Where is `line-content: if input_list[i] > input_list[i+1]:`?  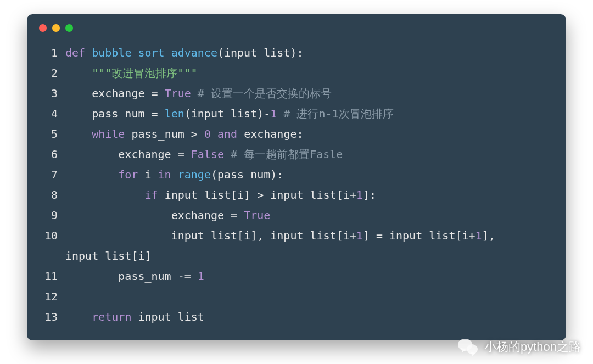
line-content: if input_list[i] > input_list[i+1]: is located at coordinates (221, 195).